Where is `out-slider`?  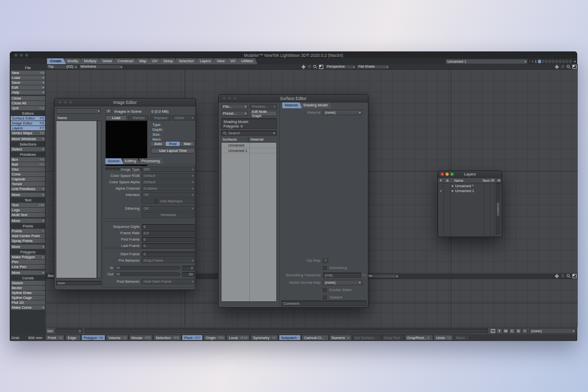
out-slider is located at coordinates (148, 274).